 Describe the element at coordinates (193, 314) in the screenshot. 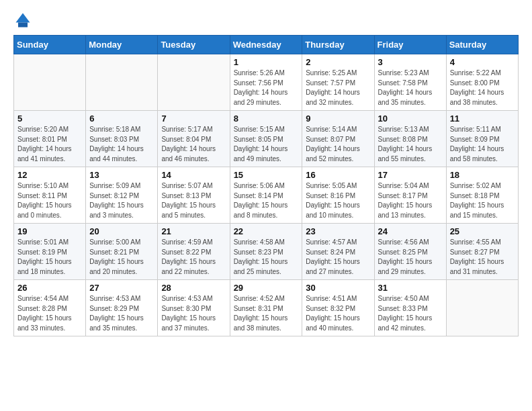

I see `day-info: Sunrise: 4:53 AM Sunset: 8:30 PM Dayligh…` at that location.